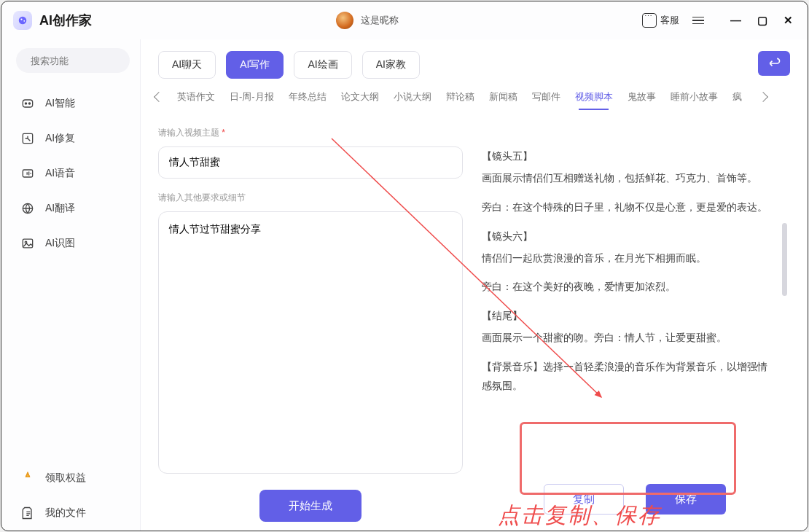 Image resolution: width=809 pixels, height=532 pixels. I want to click on generate-button: 开始生成, so click(310, 506).